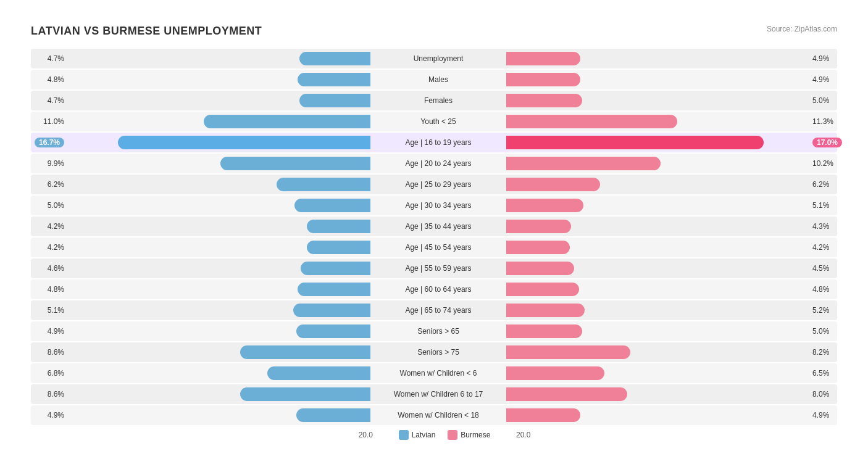 Image resolution: width=868 pixels, height=467 pixels. I want to click on row-label: Age | 16 to 19 years, so click(438, 143).